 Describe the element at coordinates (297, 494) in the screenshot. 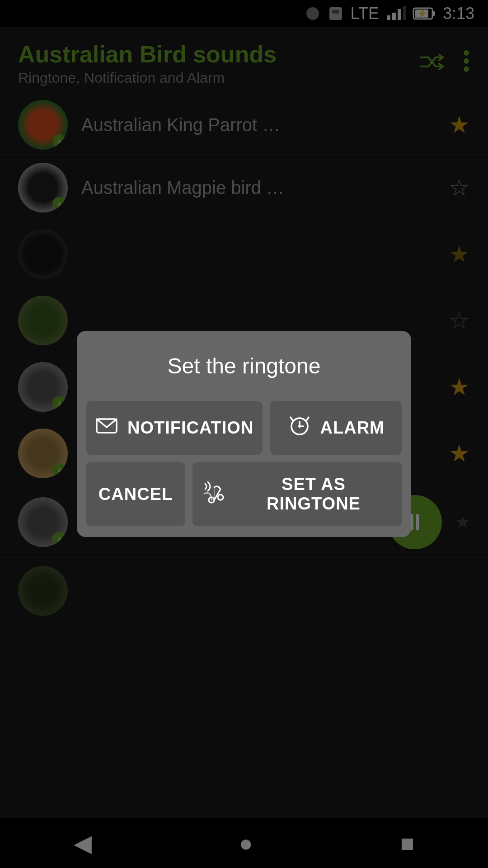

I see `set-ringtone-button: SET AS RINGTONE` at that location.